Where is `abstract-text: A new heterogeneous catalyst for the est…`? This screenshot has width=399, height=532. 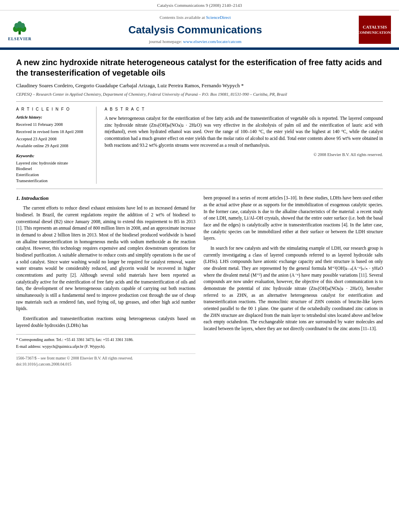 abstract-text: A new heterogeneous catalyst for the est… is located at coordinates (244, 132).